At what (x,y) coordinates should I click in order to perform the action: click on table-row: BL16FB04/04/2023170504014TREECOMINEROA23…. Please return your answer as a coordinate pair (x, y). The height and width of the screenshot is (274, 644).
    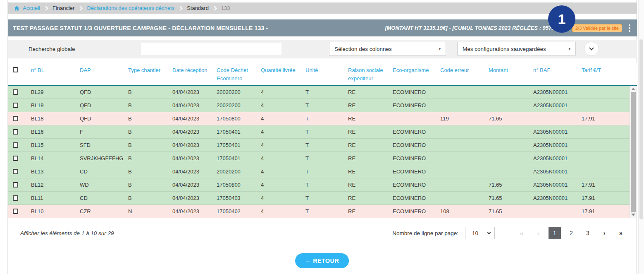
    Looking at the image, I should click on (319, 132).